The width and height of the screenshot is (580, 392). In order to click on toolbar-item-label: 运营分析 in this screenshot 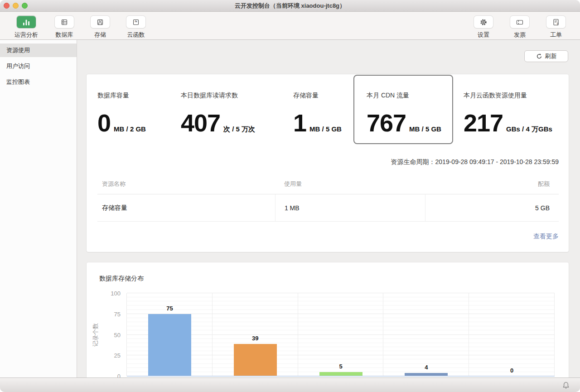, I will do `click(26, 35)`.